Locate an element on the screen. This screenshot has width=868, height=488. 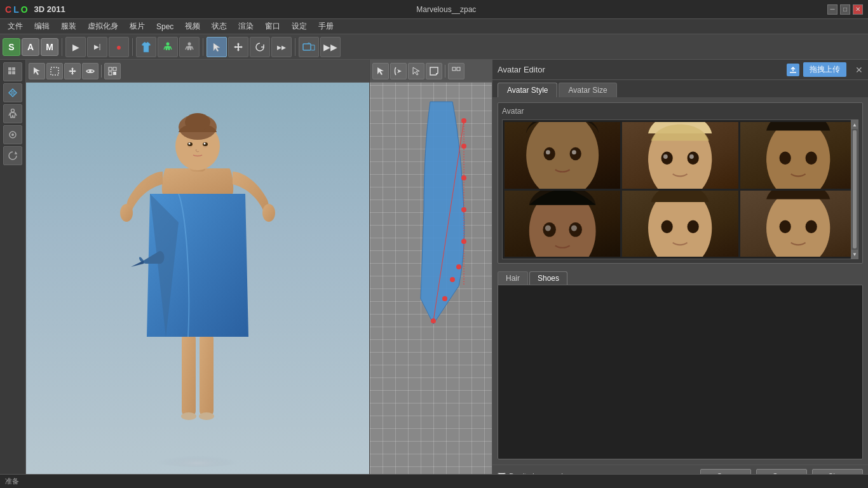
scroll-up: ▲ is located at coordinates (855, 125).